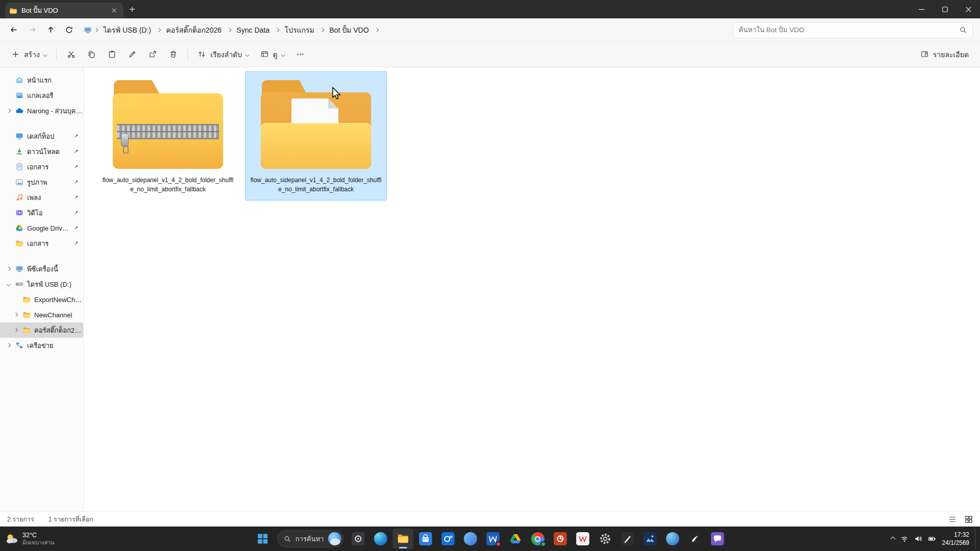  I want to click on tab-close-icon, so click(114, 11).